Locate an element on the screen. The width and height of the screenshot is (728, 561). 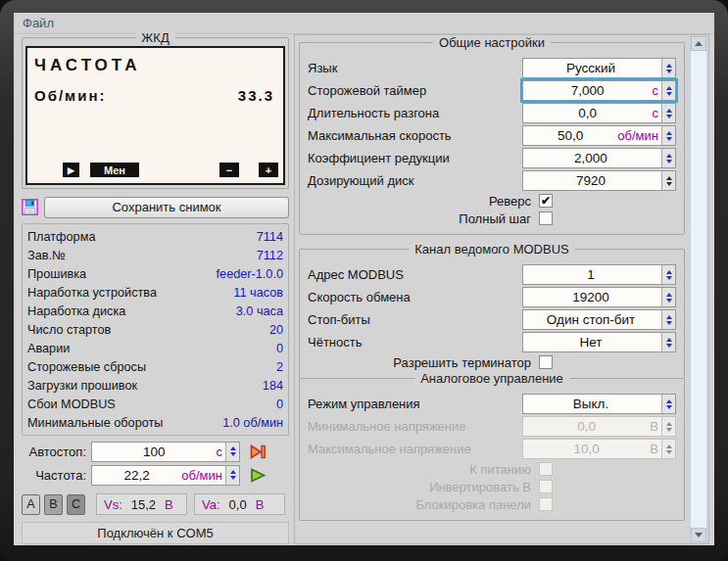
autostop-spinbox: 100 с is located at coordinates (166, 452).